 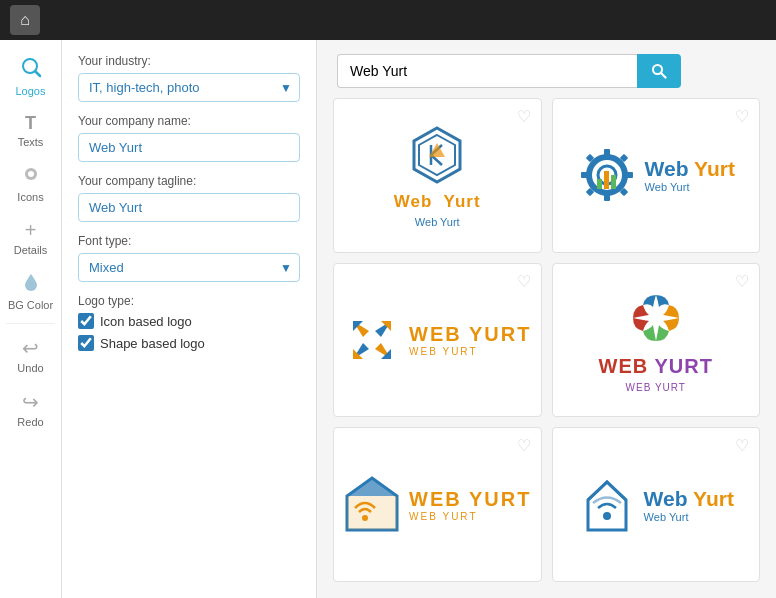 What do you see at coordinates (656, 340) in the screenshot?
I see `logo-4-content: WEB YURT WEB YURT` at bounding box center [656, 340].